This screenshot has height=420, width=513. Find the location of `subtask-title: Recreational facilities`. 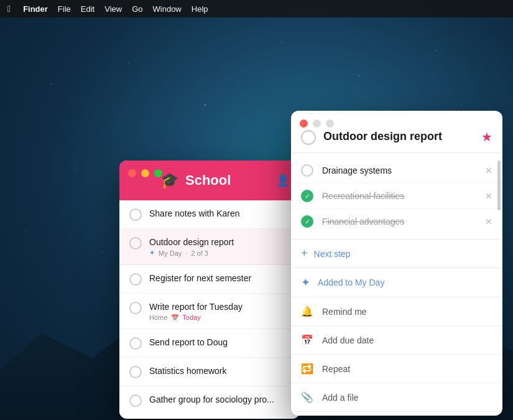

subtask-title: Recreational facilities is located at coordinates (399, 196).